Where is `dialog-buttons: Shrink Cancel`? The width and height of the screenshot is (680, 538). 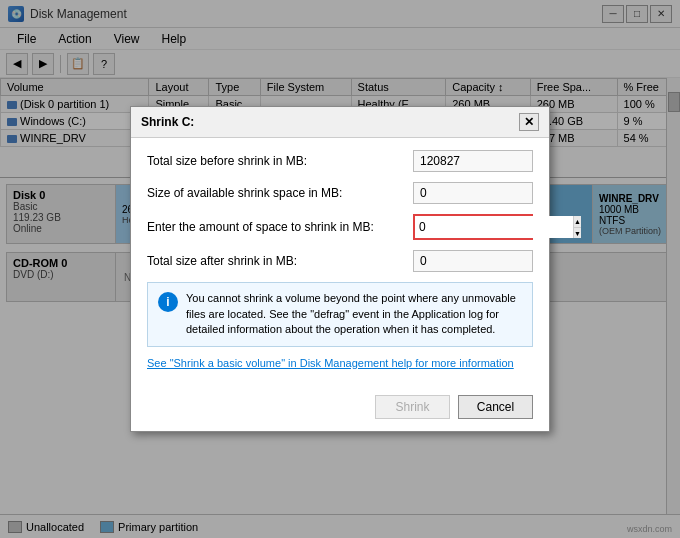
dialog-buttons: Shrink Cancel is located at coordinates (340, 409).